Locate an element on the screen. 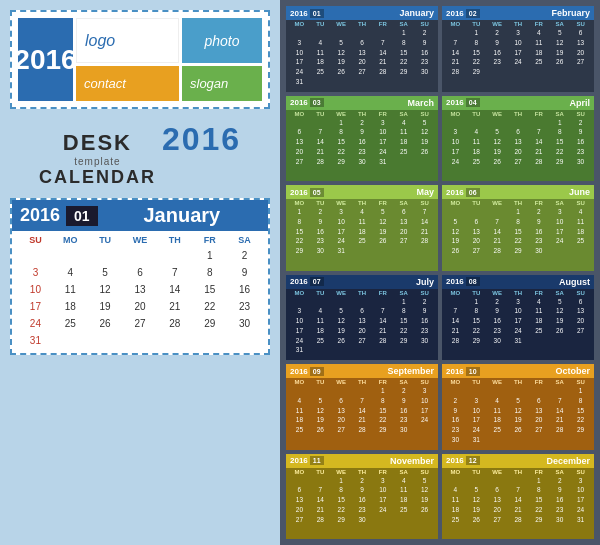 The height and width of the screenshot is (545, 600). mini-week-row: 11121314151617 is located at coordinates (362, 411).